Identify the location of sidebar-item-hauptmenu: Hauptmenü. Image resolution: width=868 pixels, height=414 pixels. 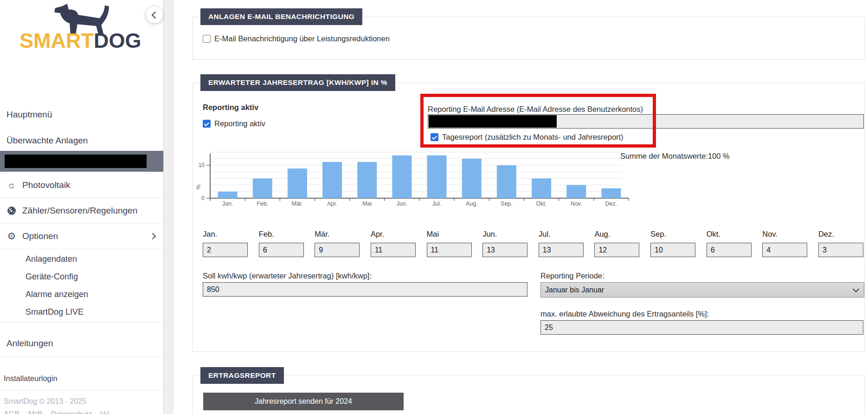
(29, 115).